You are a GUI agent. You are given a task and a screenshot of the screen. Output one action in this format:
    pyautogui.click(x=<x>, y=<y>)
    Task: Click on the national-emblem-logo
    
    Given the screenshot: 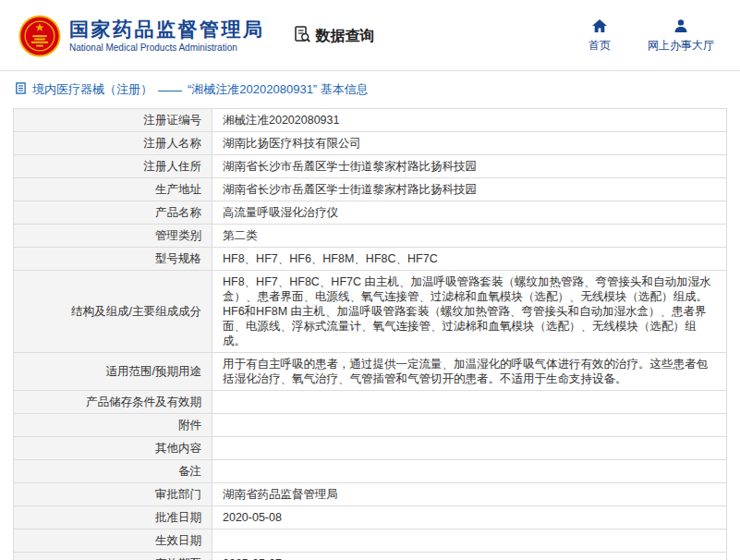 What is the action you would take?
    pyautogui.click(x=40, y=36)
    